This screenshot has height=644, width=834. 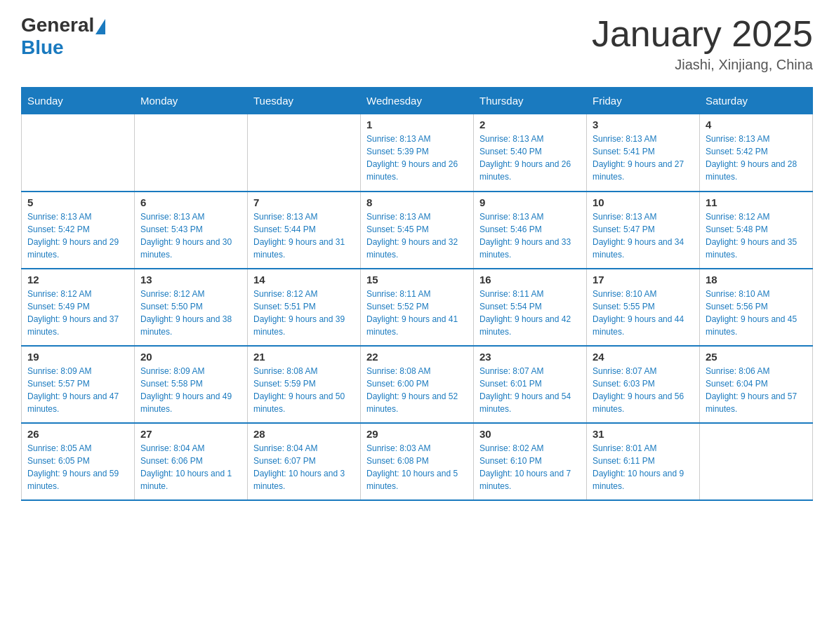 I want to click on day-number: 27, so click(x=191, y=434).